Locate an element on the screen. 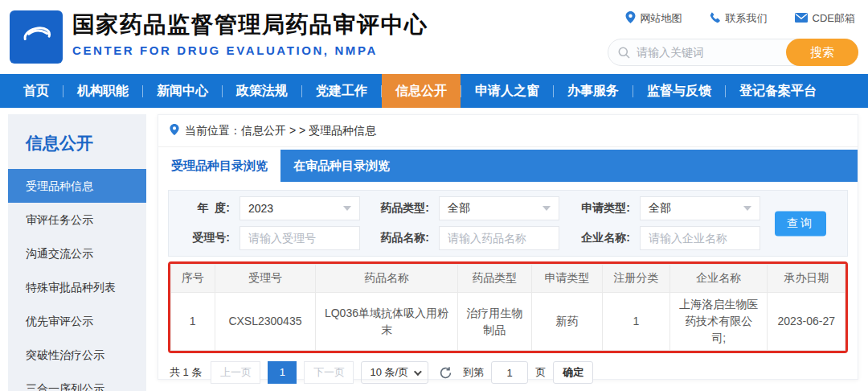 This screenshot has height=391, width=868. apply-type-label: 申请类型: is located at coordinates (600, 208).